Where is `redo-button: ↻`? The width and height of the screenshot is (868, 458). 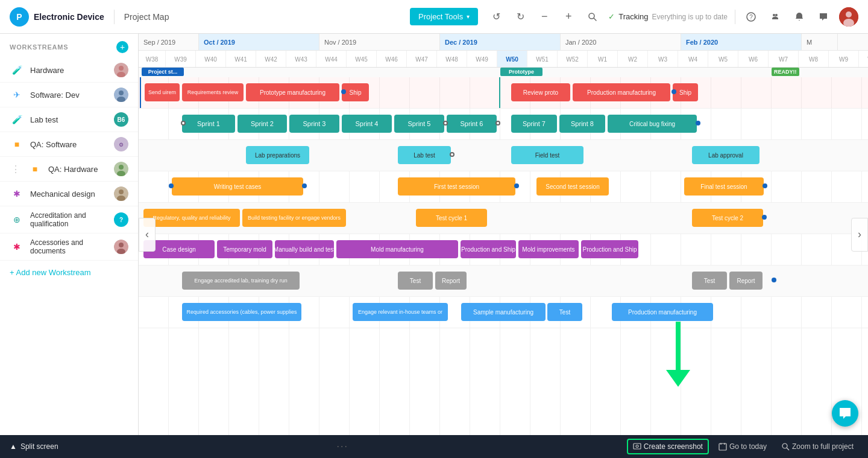 redo-button: ↻ is located at coordinates (520, 17).